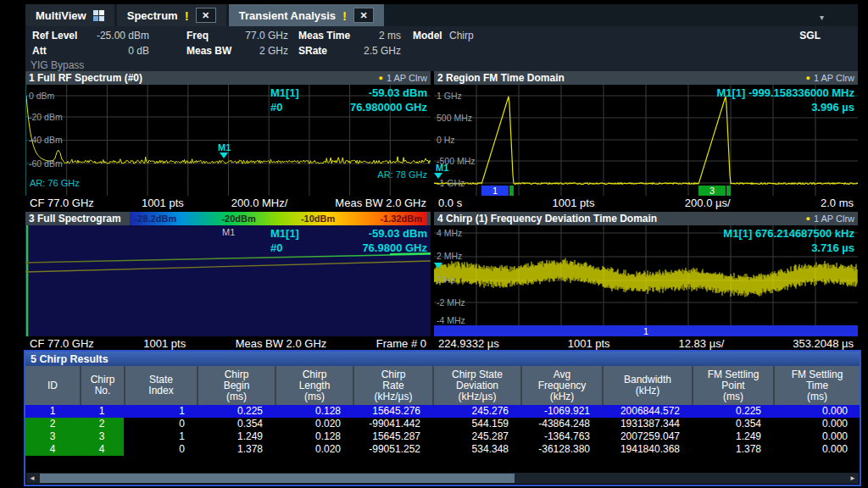  Describe the element at coordinates (318, 219) in the screenshot. I see `scale-label: -10dBm` at that location.